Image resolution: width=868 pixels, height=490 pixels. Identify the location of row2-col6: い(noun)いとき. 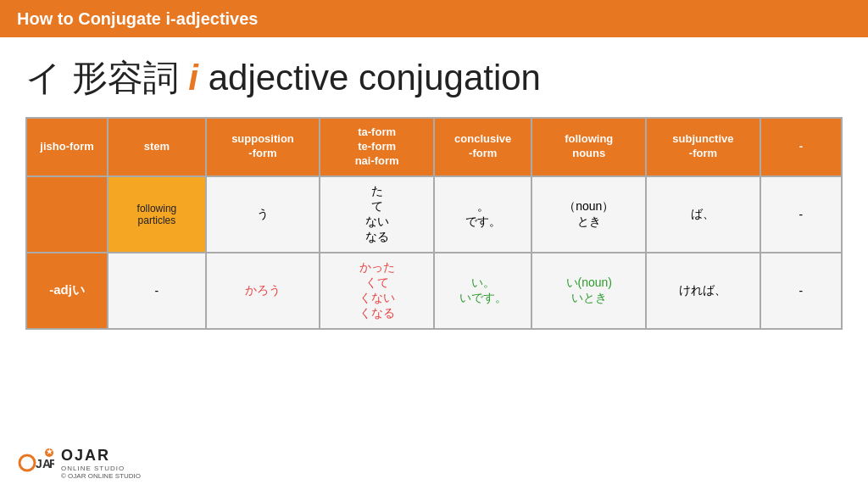
(588, 291).